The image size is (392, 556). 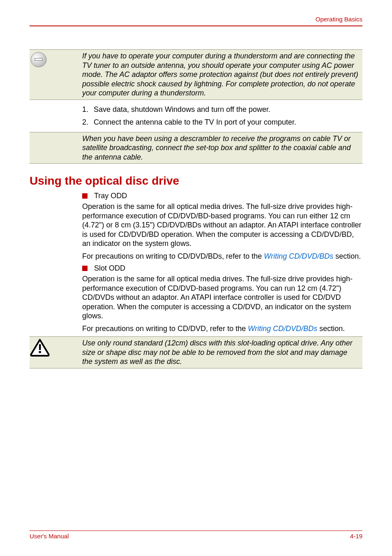 What do you see at coordinates (88, 123) in the screenshot?
I see `list-number: 2.` at bounding box center [88, 123].